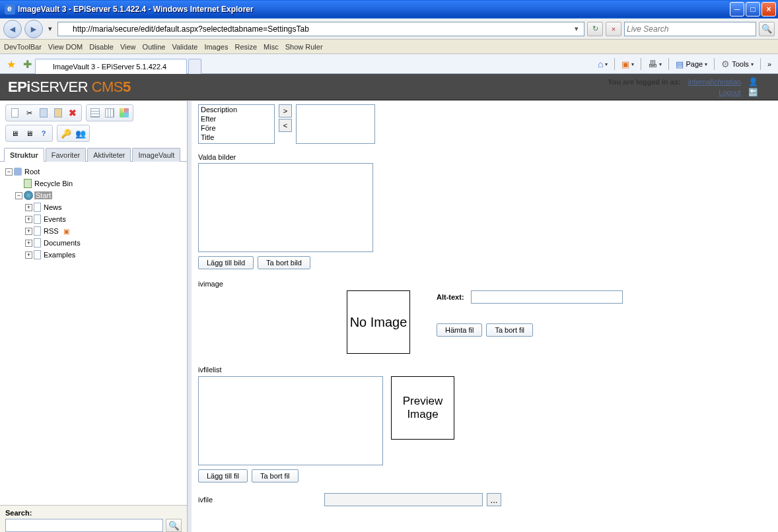 This screenshot has height=532, width=778. Describe the element at coordinates (378, 322) in the screenshot. I see `image-thumbnail: No Image` at that location.